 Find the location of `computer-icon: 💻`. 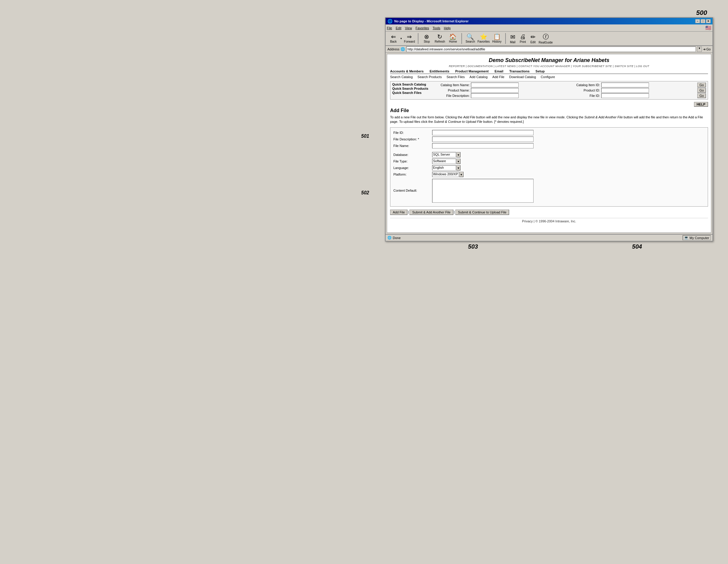

computer-icon: 💻 is located at coordinates (686, 238).